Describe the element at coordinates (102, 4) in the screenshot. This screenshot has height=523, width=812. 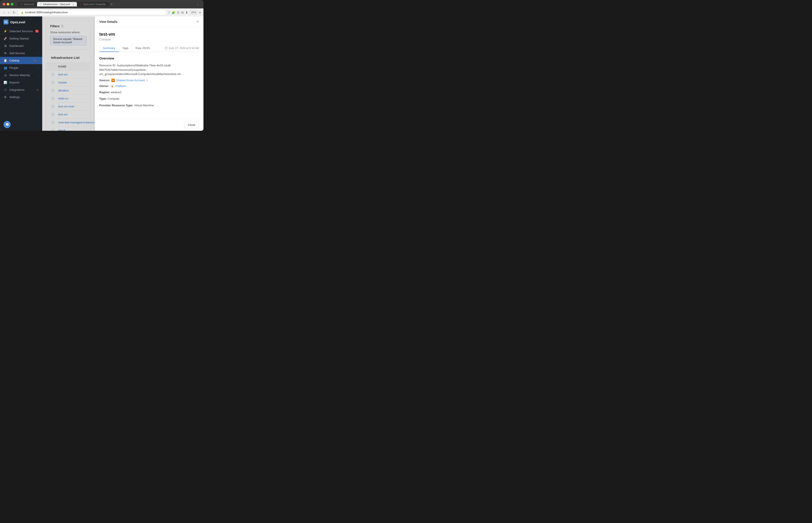
I see `browser-titlebar: ⬡ OpsLevel ⬡ Infrastructure - OpsLevel ✕…` at that location.